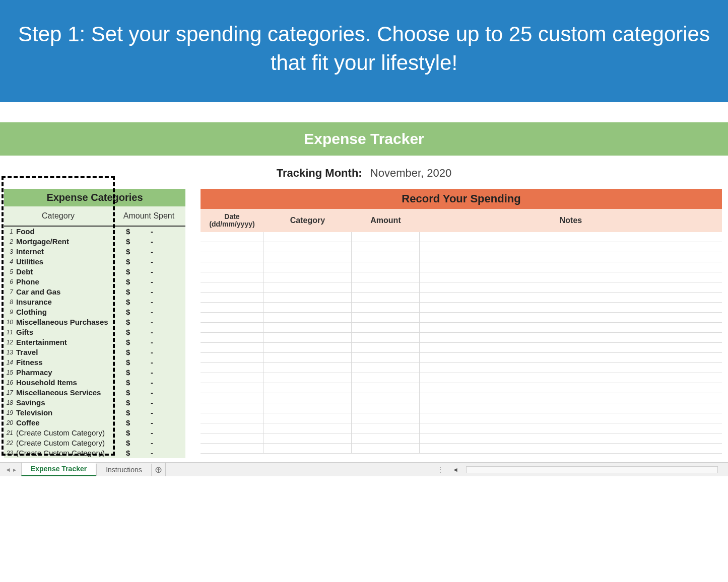 The width and height of the screenshot is (728, 582). What do you see at coordinates (95, 393) in the screenshot?
I see `category-row: 17Miscellaneous Services$-` at bounding box center [95, 393].